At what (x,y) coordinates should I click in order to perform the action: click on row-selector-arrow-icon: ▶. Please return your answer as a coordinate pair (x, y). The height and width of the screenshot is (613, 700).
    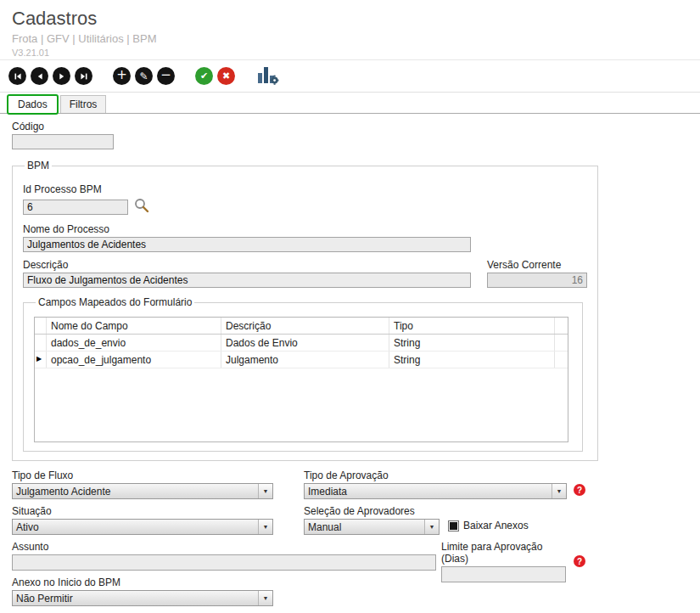
    Looking at the image, I should click on (41, 360).